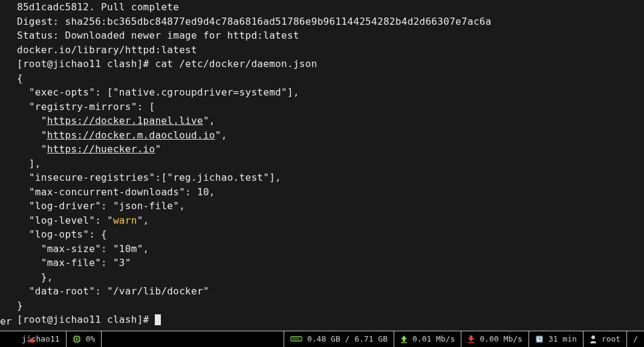  I want to click on output-line: "https://docker.1panel.live",, so click(330, 121).